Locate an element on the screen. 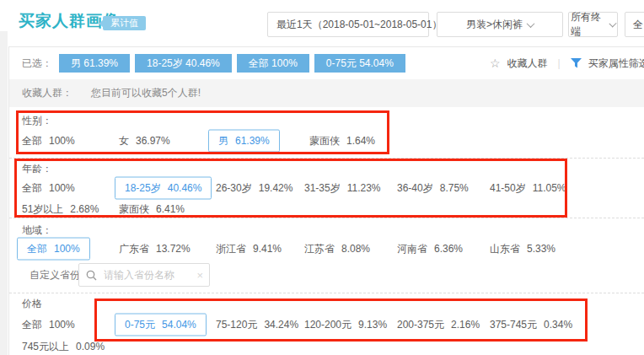 Image resolution: width=644 pixels, height=355 pixels. price-options-row-2: 745元以上0.09% is located at coordinates (327, 346).